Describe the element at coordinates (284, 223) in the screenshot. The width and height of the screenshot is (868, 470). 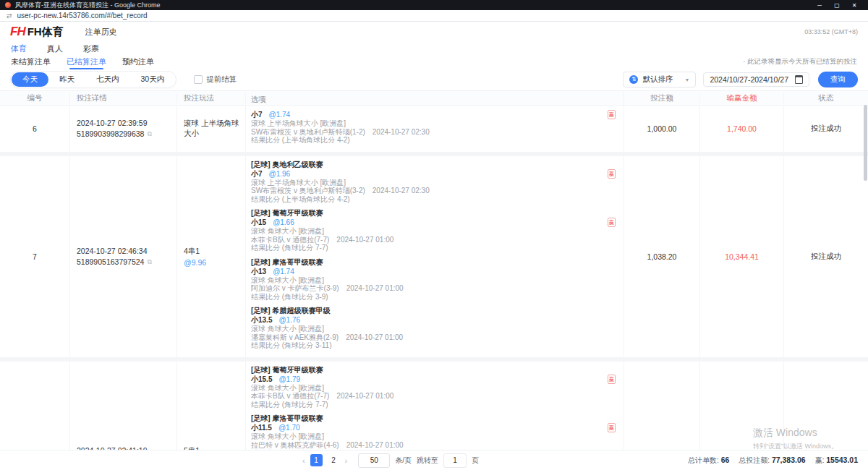
I see `leg-odds: @1.66` at that location.